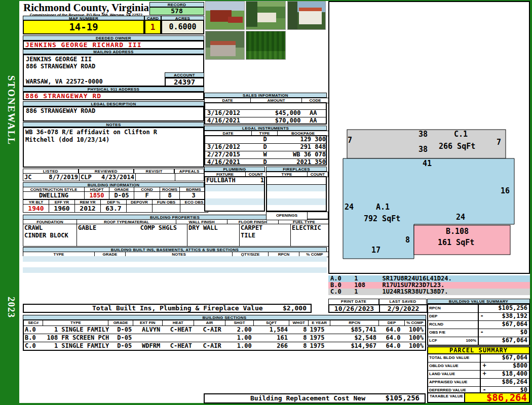 Image resolution: width=532 pixels, height=405 pixels. What do you see at coordinates (184, 82) in the screenshot?
I see `account-value: 24397` at bounding box center [184, 82].